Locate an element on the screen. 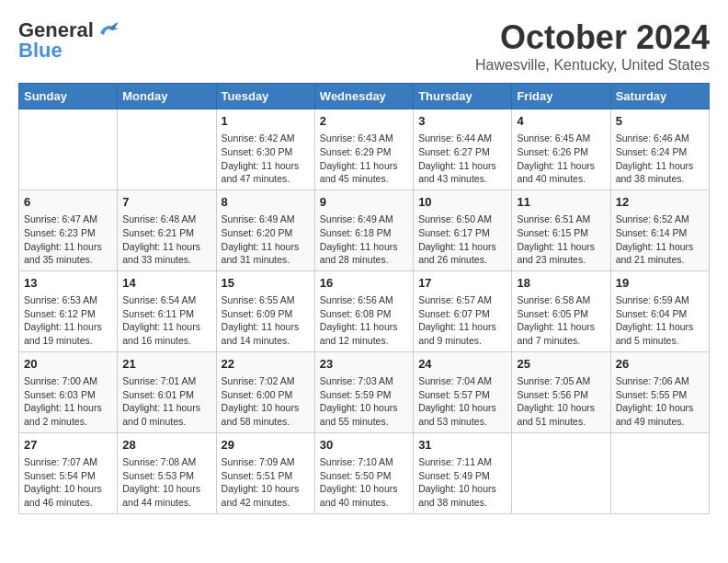 The height and width of the screenshot is (563, 728). day-info: Sunrise: 7:07 AM is located at coordinates (68, 462).